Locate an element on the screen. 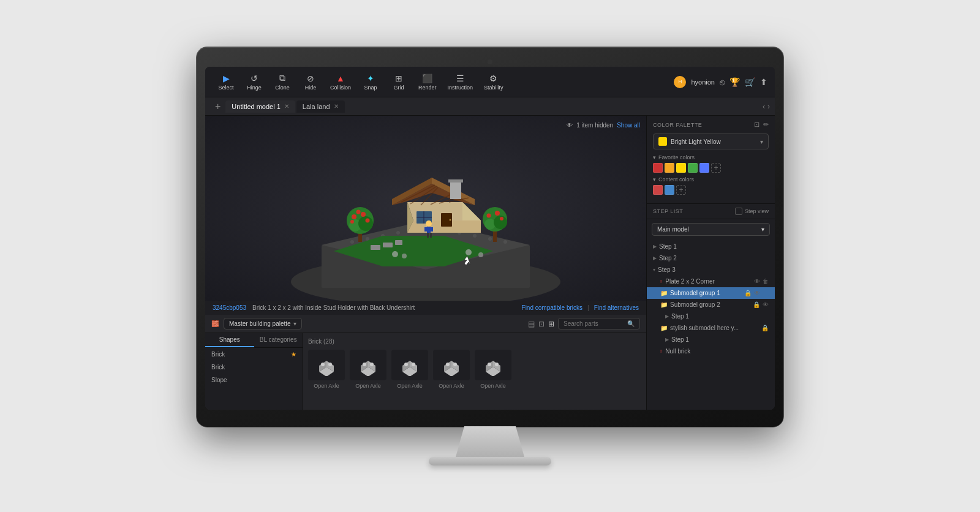  part-item-0: Open Axle is located at coordinates (326, 369).